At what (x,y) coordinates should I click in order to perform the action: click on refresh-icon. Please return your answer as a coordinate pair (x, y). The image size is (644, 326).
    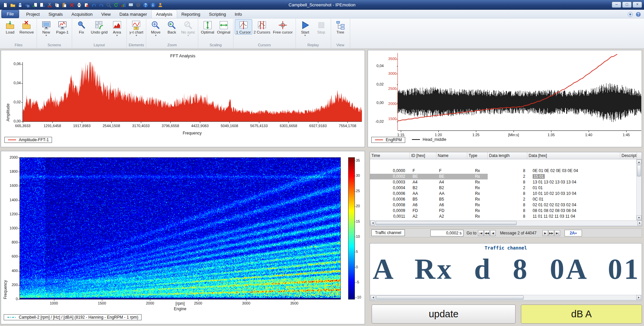
    Looking at the image, I should click on (116, 5).